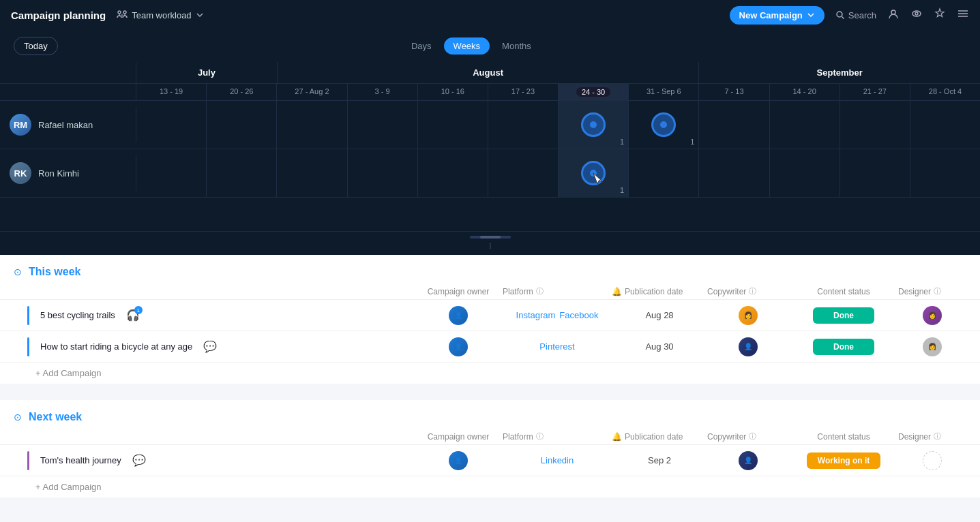 Image resolution: width=980 pixels, height=522 pixels. Describe the element at coordinates (490, 461) in the screenshot. I see `next-week-campaign-row-1: Tom's health journey 💬 👤 Linkedin Sep 2 …` at that location.